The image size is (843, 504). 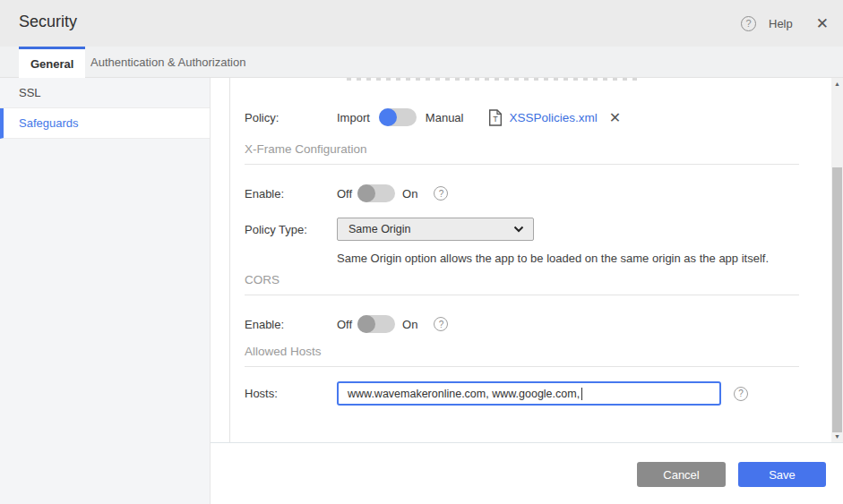 I want to click on chevron-down-icon, so click(x=519, y=229).